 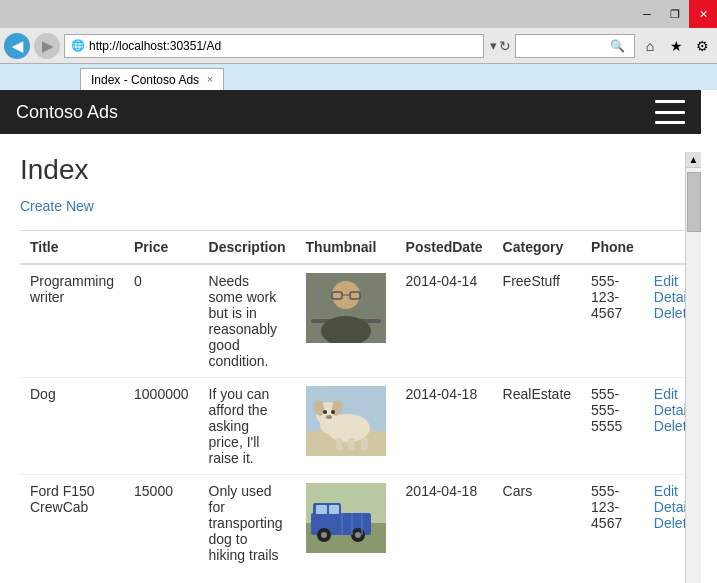 What do you see at coordinates (537, 321) in the screenshot?
I see `row1-category: FreeStuff` at bounding box center [537, 321].